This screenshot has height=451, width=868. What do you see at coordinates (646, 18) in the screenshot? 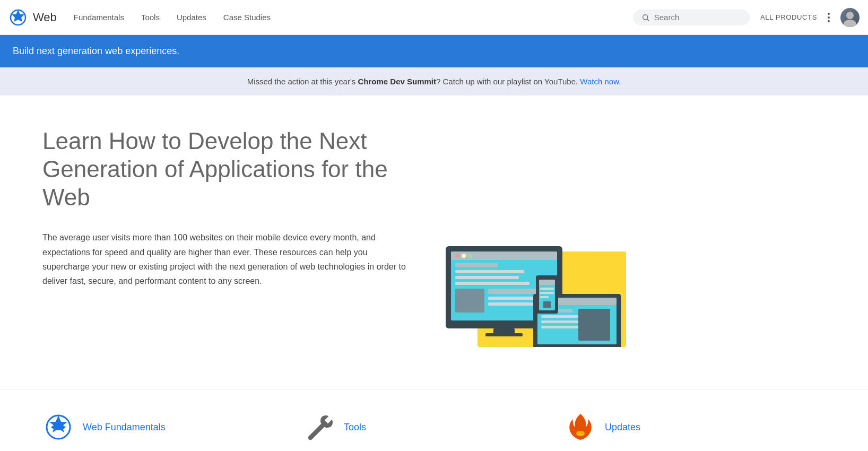
I see `search-icon` at bounding box center [646, 18].